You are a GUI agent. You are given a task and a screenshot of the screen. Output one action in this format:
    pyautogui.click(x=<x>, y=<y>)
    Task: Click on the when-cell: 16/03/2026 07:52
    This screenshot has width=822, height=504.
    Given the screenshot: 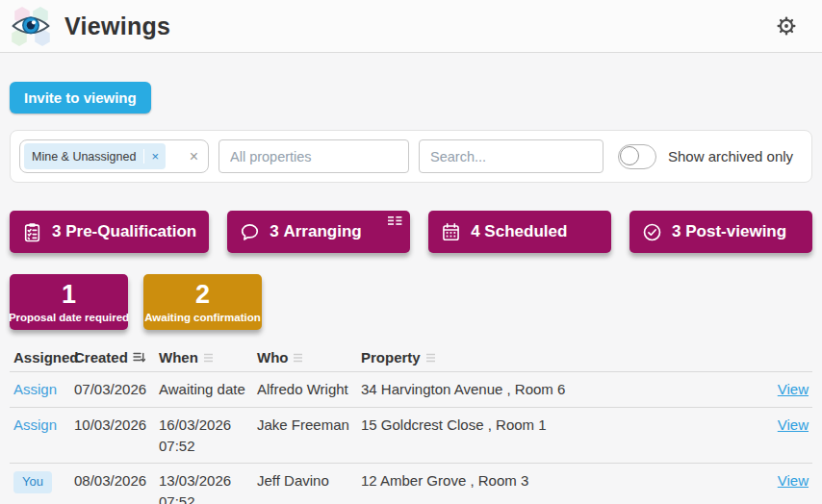 What is the action you would take?
    pyautogui.click(x=208, y=436)
    